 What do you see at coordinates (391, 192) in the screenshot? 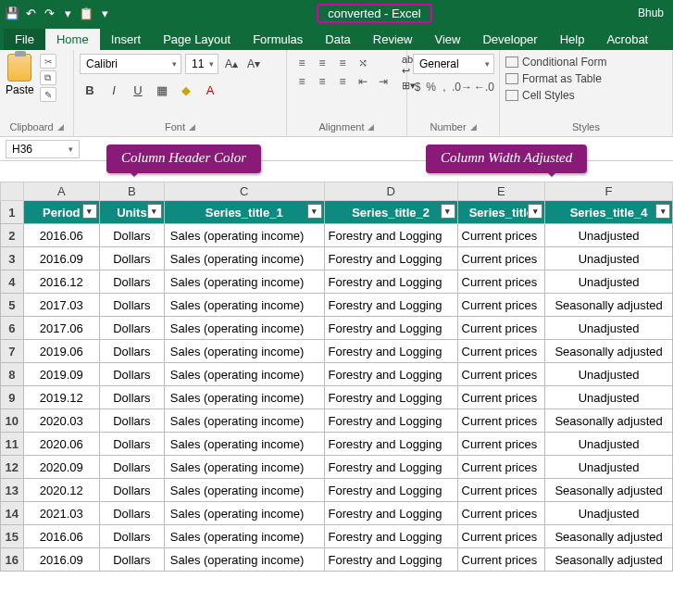
I see `col-header-d: D` at bounding box center [391, 192].